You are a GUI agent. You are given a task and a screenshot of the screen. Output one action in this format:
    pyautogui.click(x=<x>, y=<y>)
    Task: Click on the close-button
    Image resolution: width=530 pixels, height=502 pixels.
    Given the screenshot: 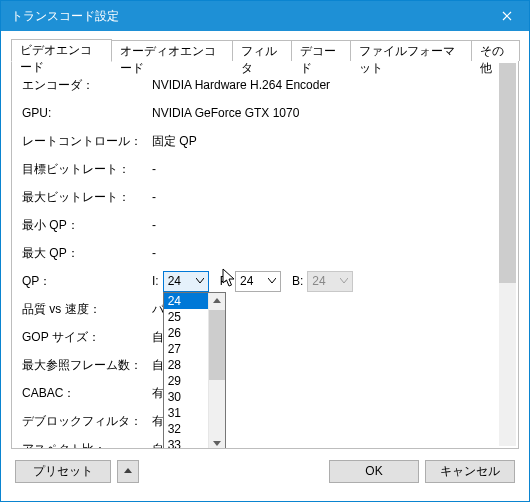 What is the action you would take?
    pyautogui.click(x=506, y=16)
    